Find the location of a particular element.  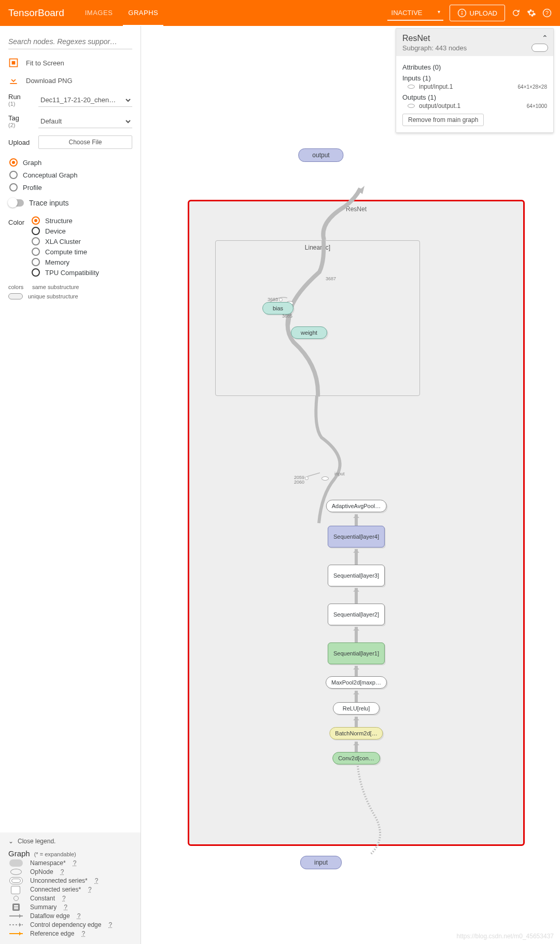

tab-graphs: GRAPHS is located at coordinates (143, 13).